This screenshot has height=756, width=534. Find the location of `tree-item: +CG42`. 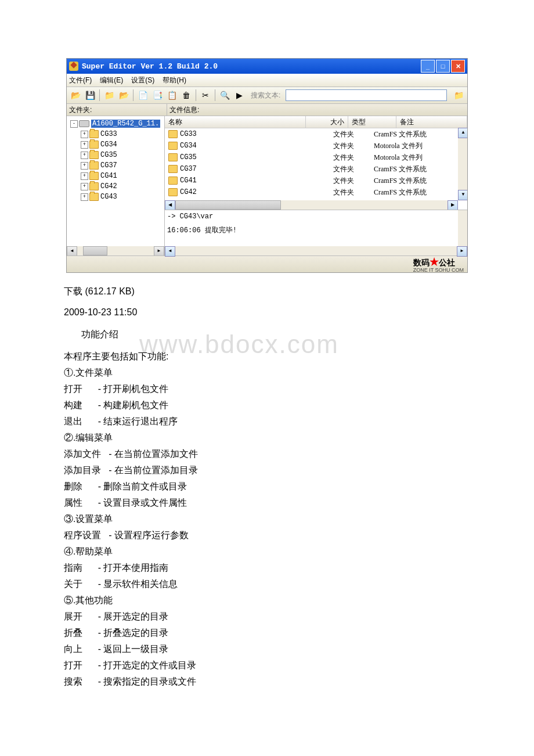

tree-item: +CG42 is located at coordinates (116, 186).